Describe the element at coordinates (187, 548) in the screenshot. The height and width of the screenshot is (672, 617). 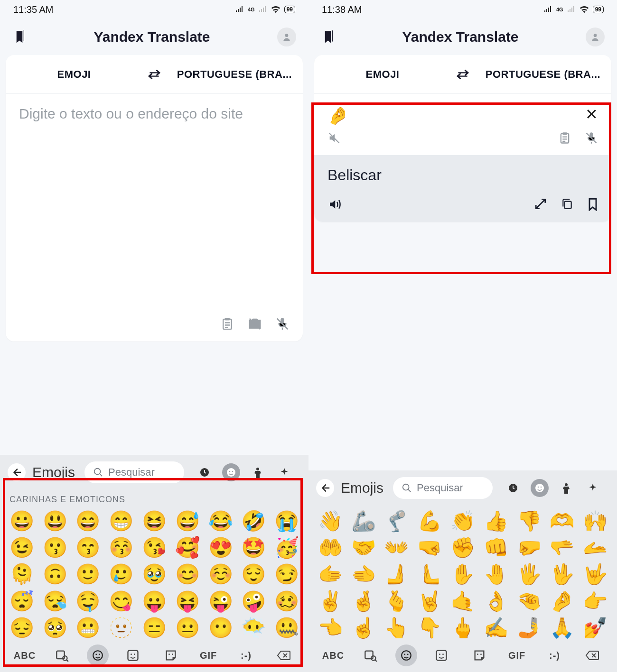
I see `emoji-cell: 🥰` at that location.